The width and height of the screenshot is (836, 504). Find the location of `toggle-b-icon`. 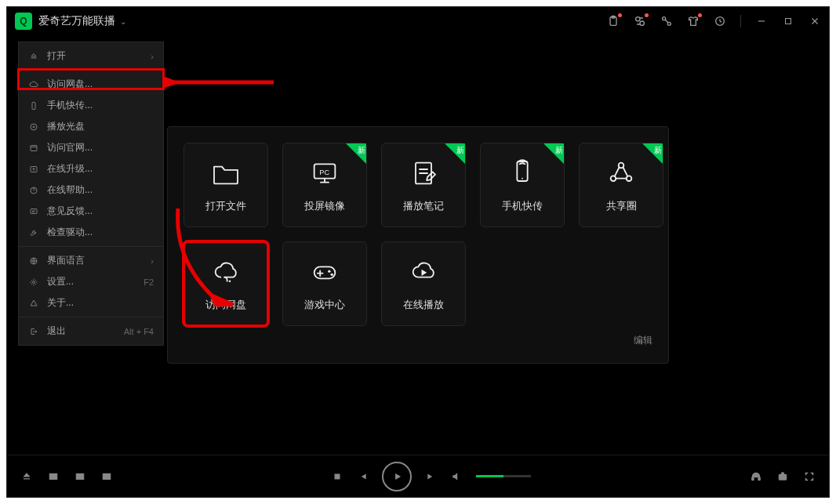

toggle-b-icon is located at coordinates (107, 477).